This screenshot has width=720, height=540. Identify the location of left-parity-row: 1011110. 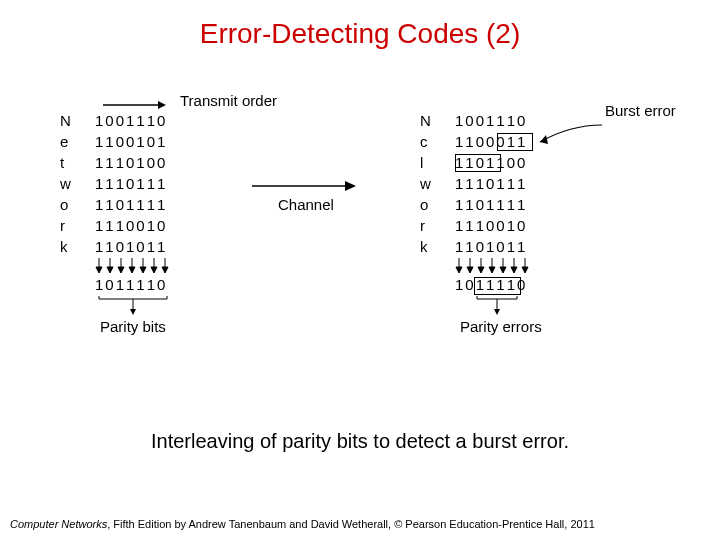
(131, 284).